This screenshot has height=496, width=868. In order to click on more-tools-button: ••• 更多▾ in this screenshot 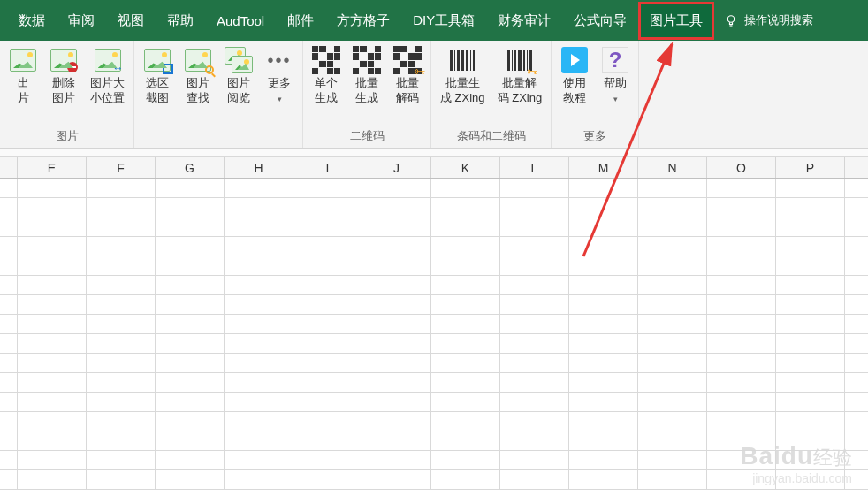, I will do `click(279, 76)`.